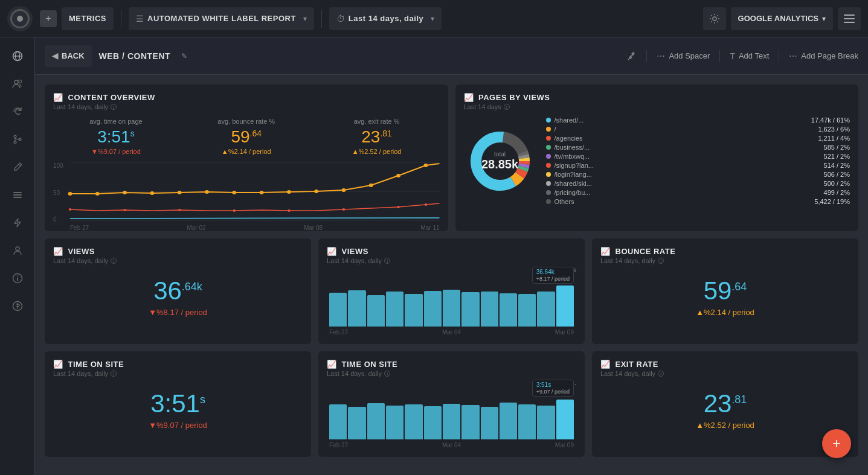  What do you see at coordinates (832, 202) in the screenshot?
I see `legend-value: 5,422 / 19%` at bounding box center [832, 202].